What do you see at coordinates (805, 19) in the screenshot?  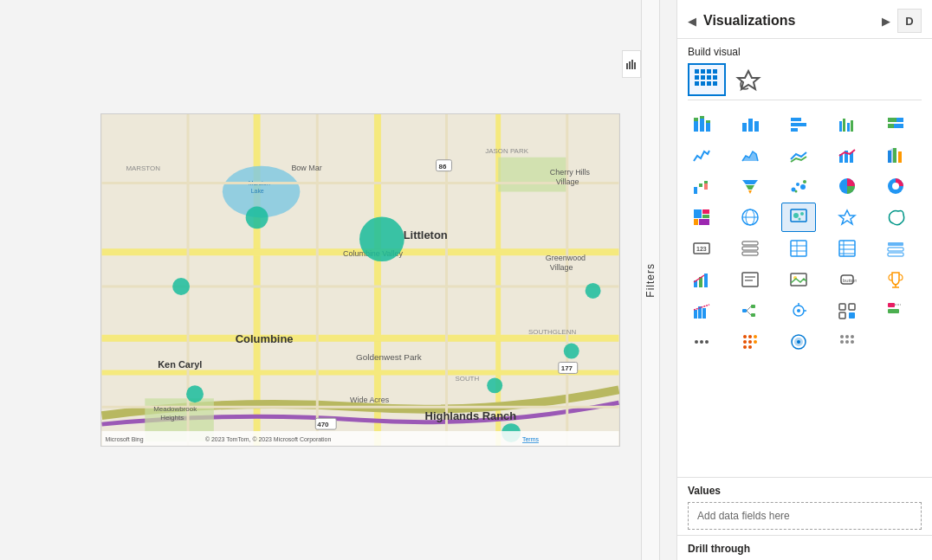 I see `panel-header: ◀ Visualizations ▶ D` at bounding box center [805, 19].